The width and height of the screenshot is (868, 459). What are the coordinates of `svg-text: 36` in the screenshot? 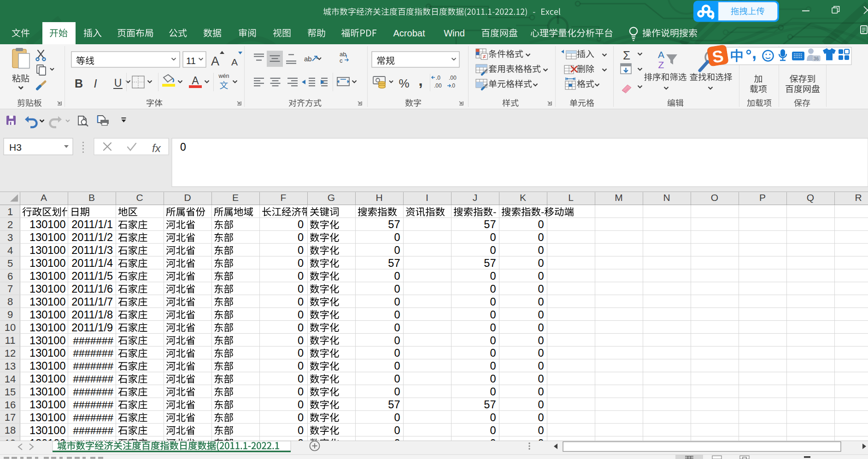 It's located at (816, 59).